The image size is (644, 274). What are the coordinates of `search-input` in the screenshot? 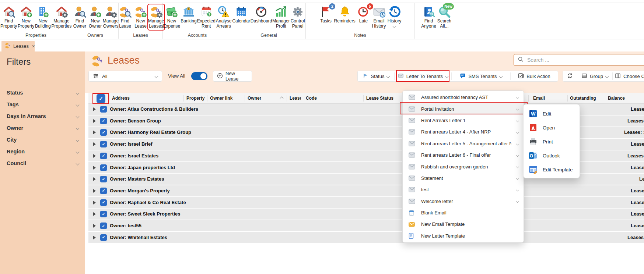 It's located at (585, 60).